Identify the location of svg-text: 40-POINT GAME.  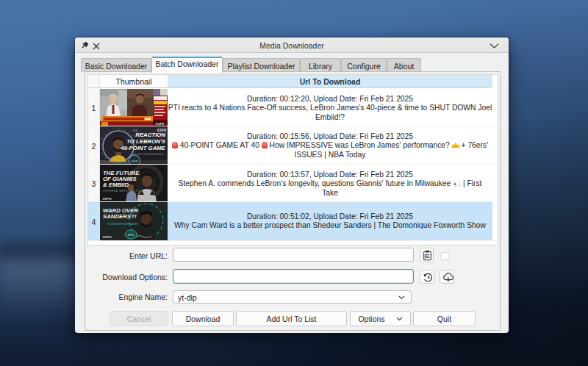
(143, 148).